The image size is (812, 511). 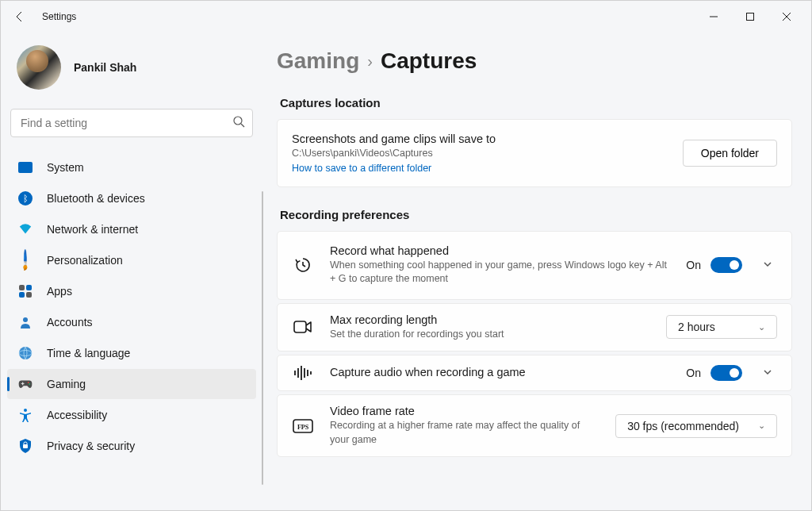 I want to click on record-what-happened-title: Record what happened, so click(x=500, y=251).